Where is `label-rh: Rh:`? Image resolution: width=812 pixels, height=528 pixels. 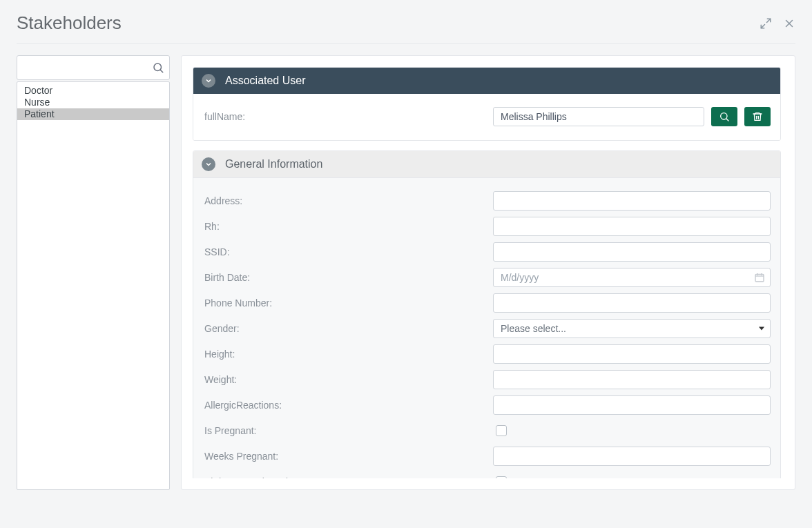 label-rh: Rh: is located at coordinates (348, 226).